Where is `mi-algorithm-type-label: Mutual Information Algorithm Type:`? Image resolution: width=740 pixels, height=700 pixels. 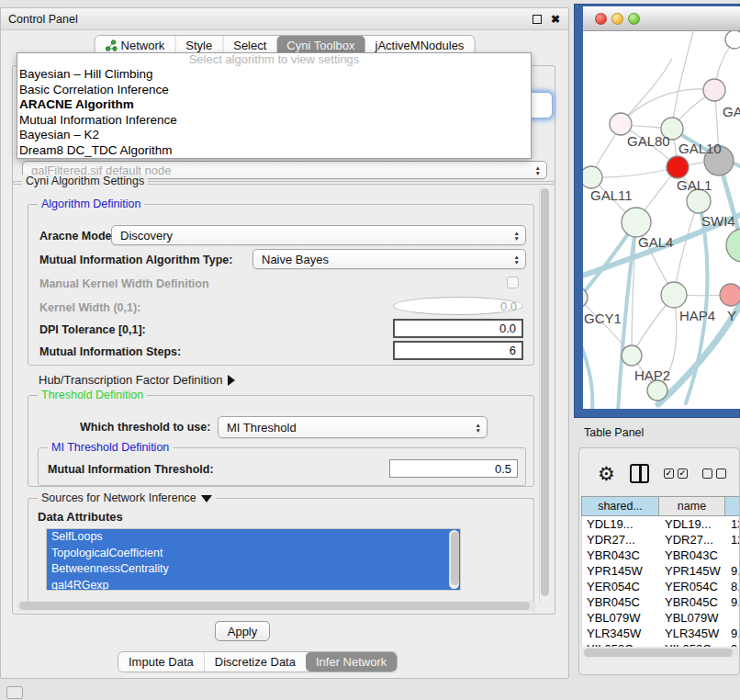
mi-algorithm-type-label: Mutual Information Algorithm Type: is located at coordinates (136, 260).